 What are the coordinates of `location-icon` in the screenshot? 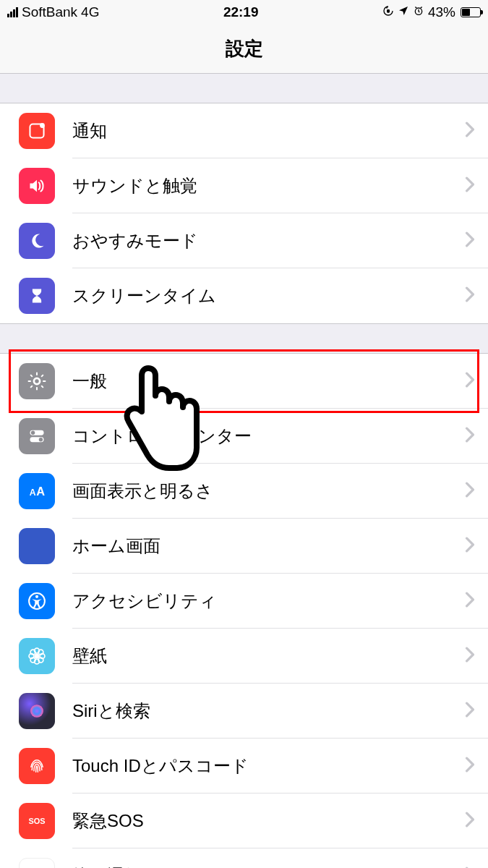 It's located at (403, 12).